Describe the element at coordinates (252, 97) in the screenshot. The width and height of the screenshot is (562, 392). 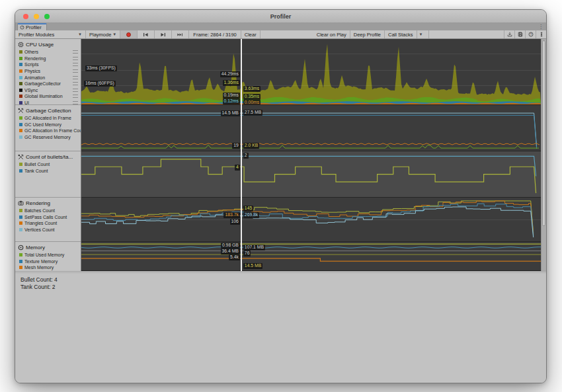
I see `chart-value-label: 0.35ms` at that location.